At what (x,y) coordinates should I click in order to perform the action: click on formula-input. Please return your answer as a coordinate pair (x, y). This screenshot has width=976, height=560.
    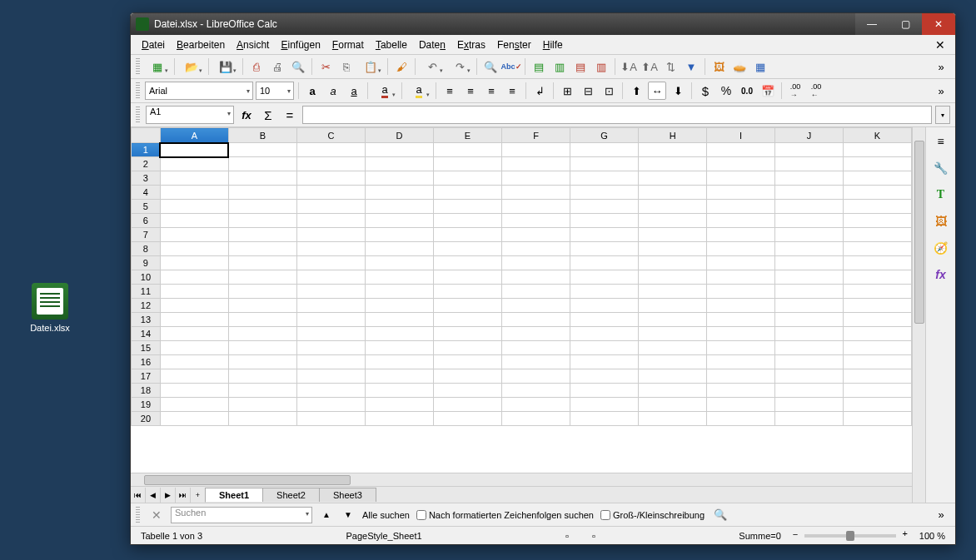
    Looking at the image, I should click on (617, 115).